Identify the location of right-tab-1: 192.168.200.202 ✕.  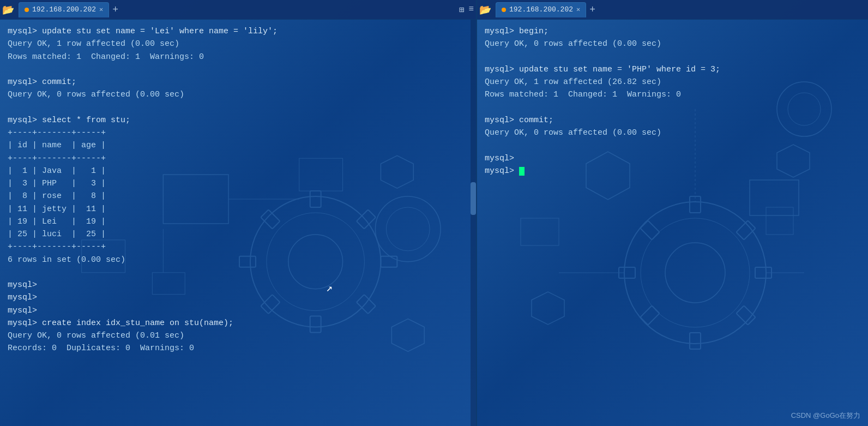
(541, 10).